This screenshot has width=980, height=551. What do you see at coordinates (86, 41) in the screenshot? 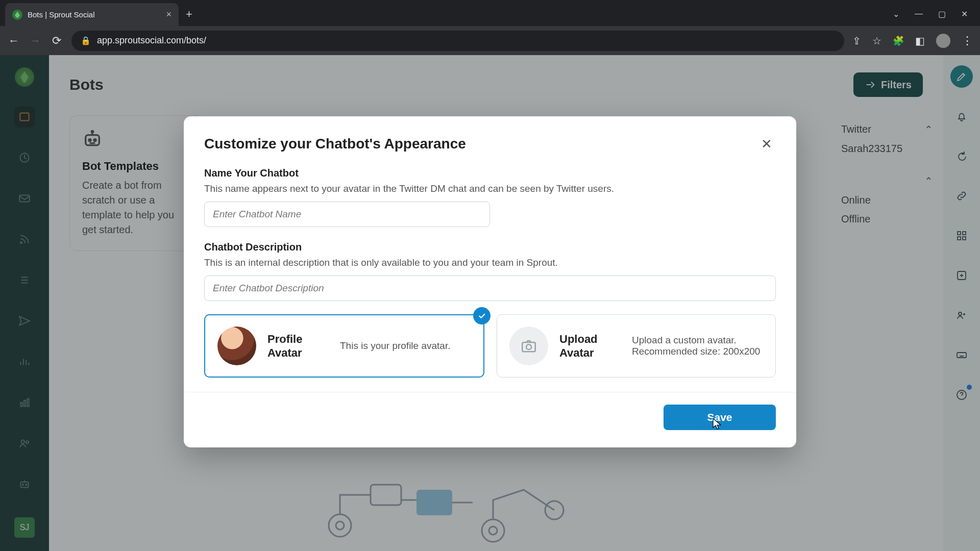
I see `lock-icon: 🔒` at bounding box center [86, 41].